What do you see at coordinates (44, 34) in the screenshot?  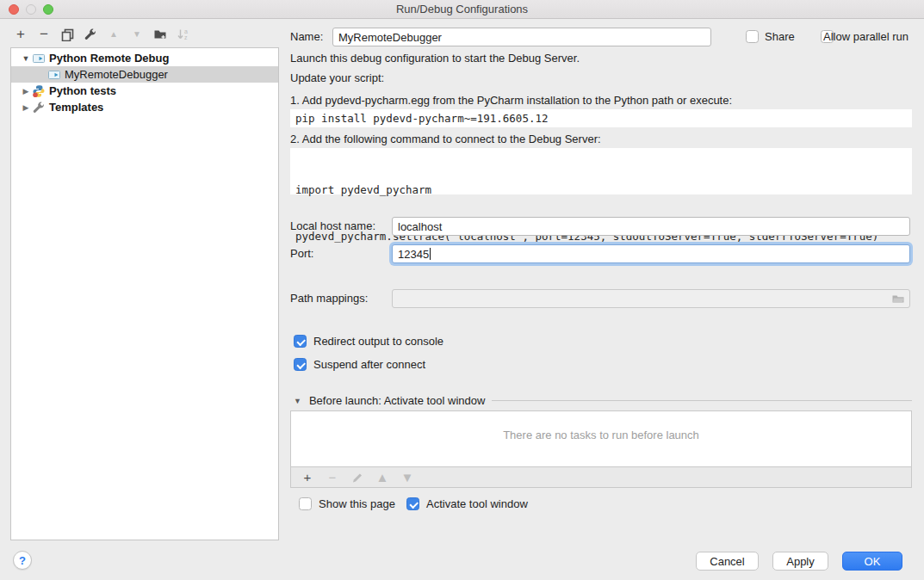 I see `remove-configuration-icon: −` at bounding box center [44, 34].